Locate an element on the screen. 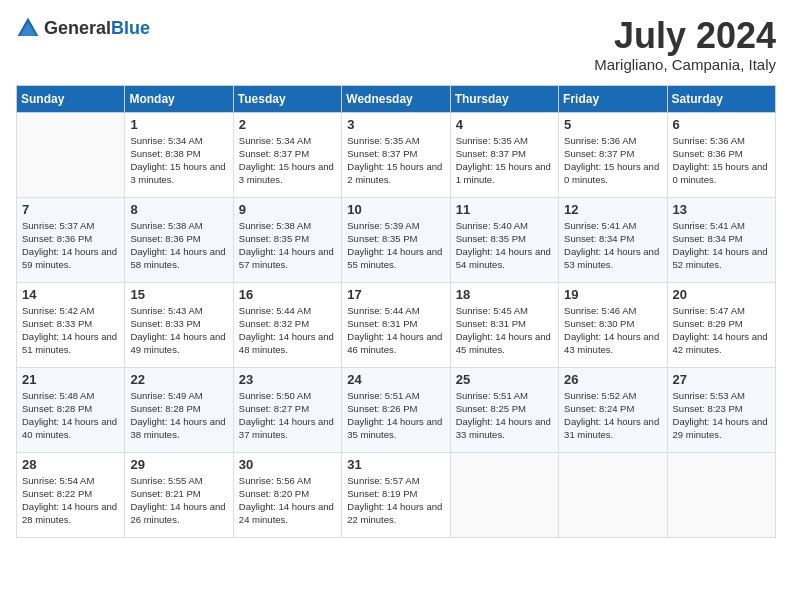 This screenshot has width=792, height=612. day-info: Sunrise: 5:45 AMSunset: 8:31 PMDaylight:… is located at coordinates (504, 330).